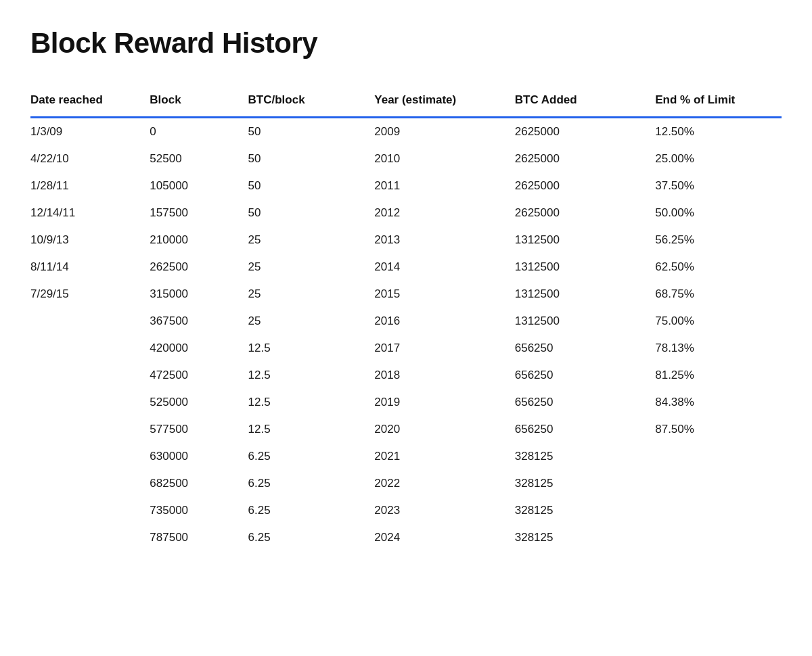  What do you see at coordinates (444, 511) in the screenshot?
I see `cell-year: 2023` at bounding box center [444, 511].